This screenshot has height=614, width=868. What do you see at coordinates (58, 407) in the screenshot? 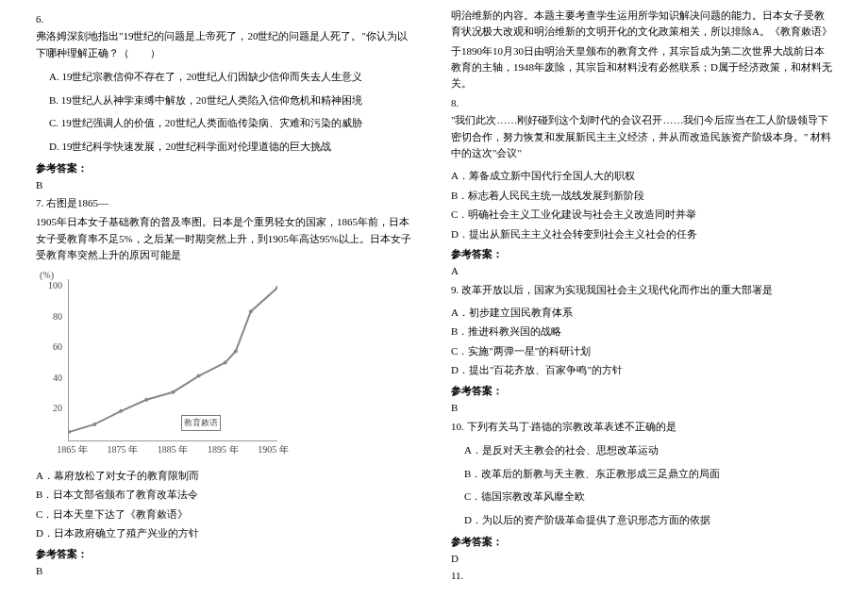
I see `y-tick-20: 20` at bounding box center [58, 407].